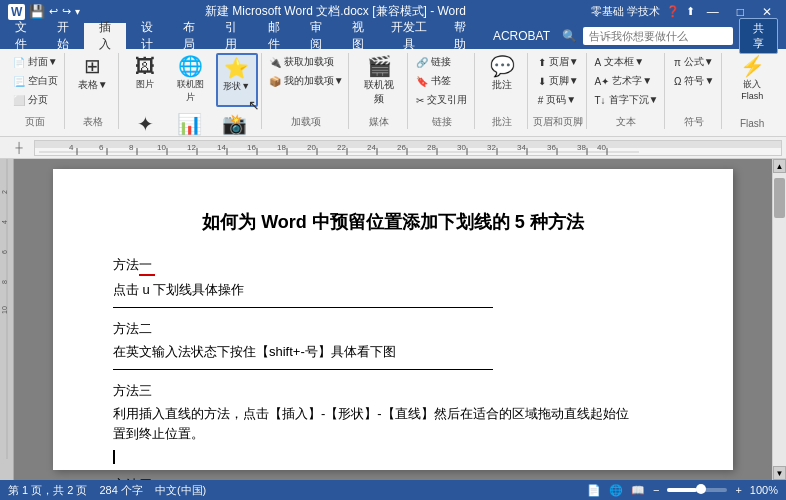 This screenshot has height=500, width=786. I want to click on picture-button: 🖼 图片, so click(145, 80).